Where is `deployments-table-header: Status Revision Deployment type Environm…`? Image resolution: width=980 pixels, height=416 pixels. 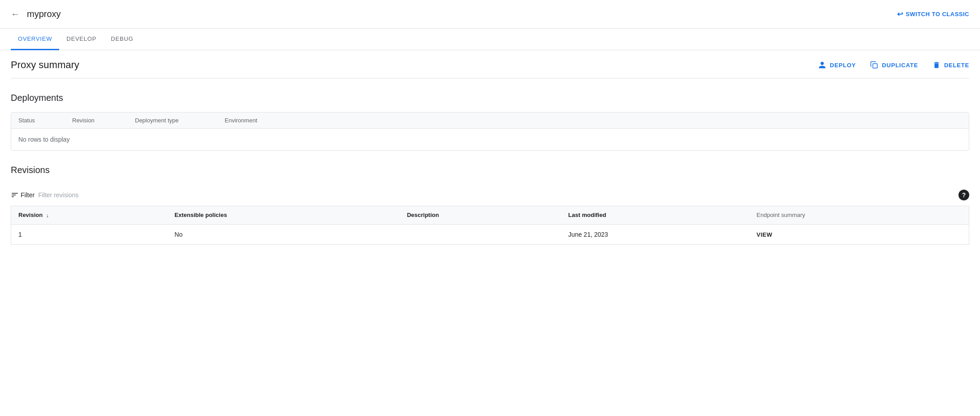
deployments-table-header: Status Revision Deployment type Environm… is located at coordinates (490, 121).